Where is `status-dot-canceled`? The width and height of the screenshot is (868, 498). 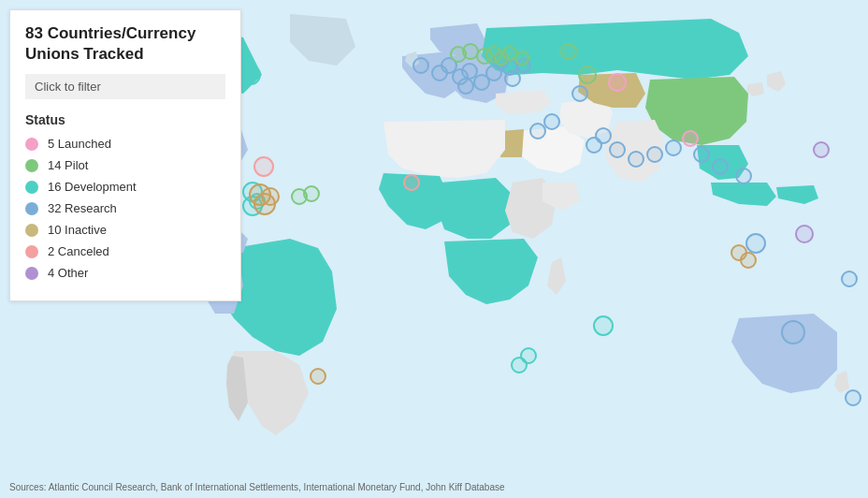 status-dot-canceled is located at coordinates (32, 252).